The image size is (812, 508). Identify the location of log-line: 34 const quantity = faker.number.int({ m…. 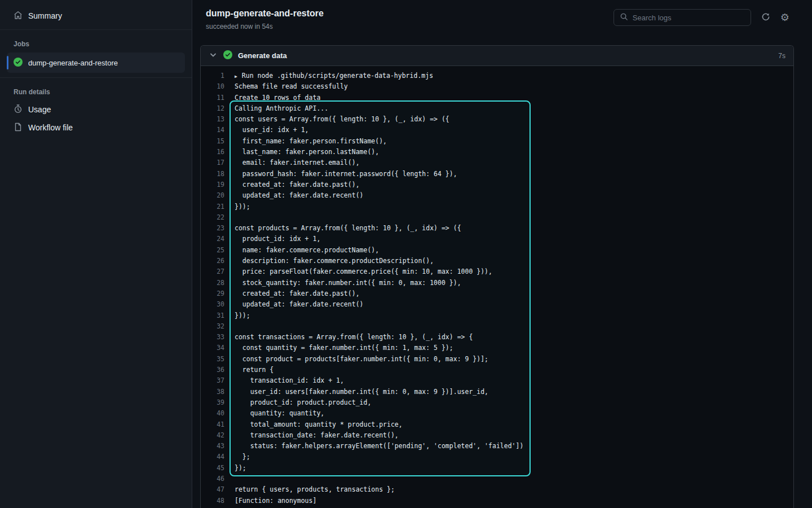
(497, 348).